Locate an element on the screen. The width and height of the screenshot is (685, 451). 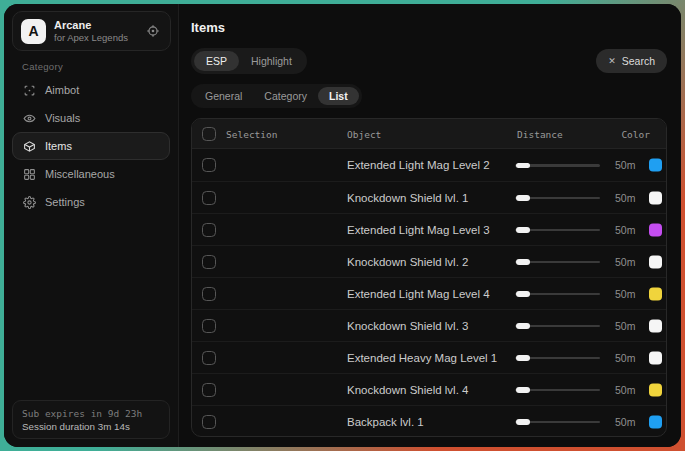
sidebar-item-settings: Settings is located at coordinates (91, 202).